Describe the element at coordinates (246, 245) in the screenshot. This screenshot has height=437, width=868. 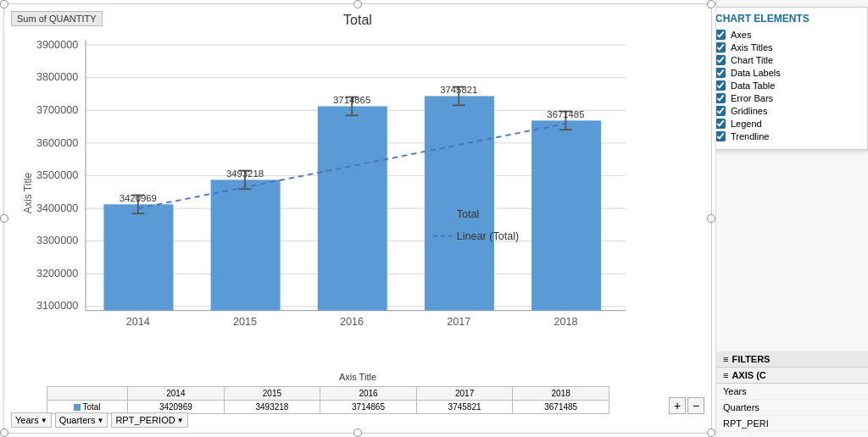
I see `bar-2015` at that location.